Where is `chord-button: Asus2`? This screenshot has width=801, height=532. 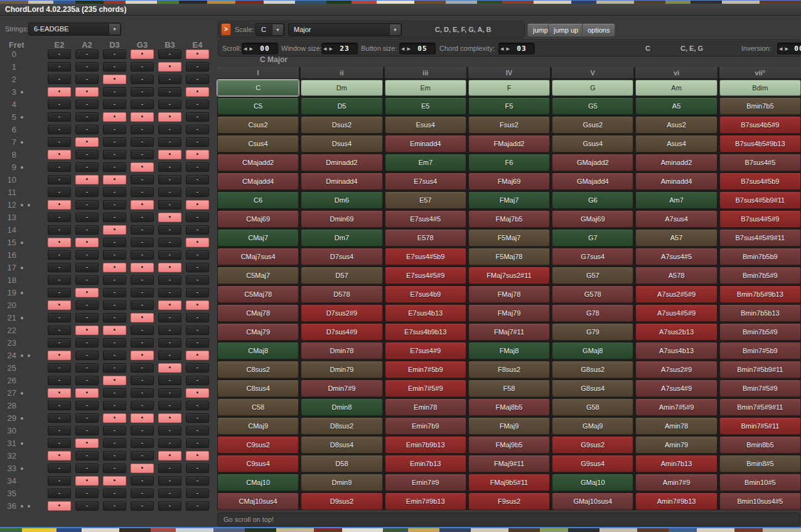
chord-button: Asus2 is located at coordinates (676, 125).